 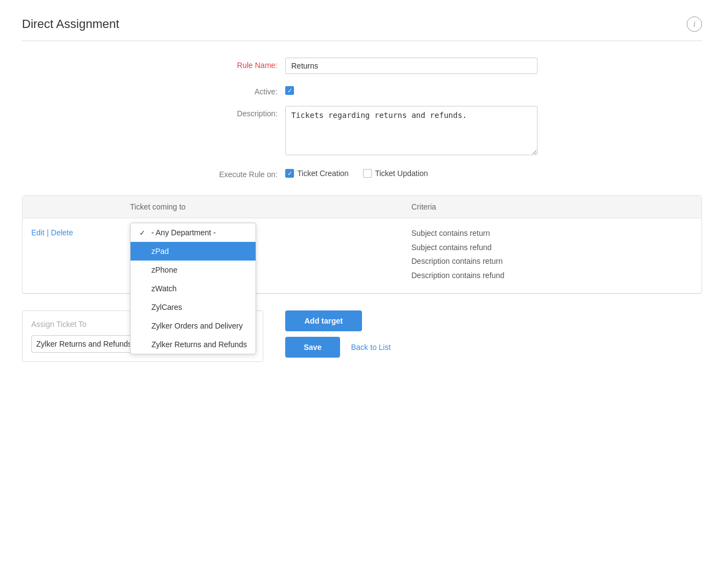 I want to click on dropdown-item-any: ✓ - Any Department -, so click(x=193, y=233).